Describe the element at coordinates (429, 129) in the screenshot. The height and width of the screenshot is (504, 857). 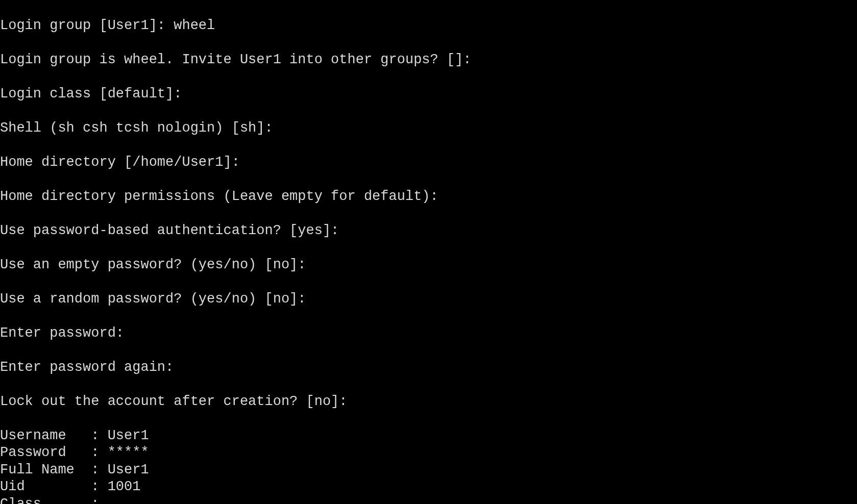
I see `prompt-shell: Shell (sh csh tcsh nologin) [sh]:` at that location.